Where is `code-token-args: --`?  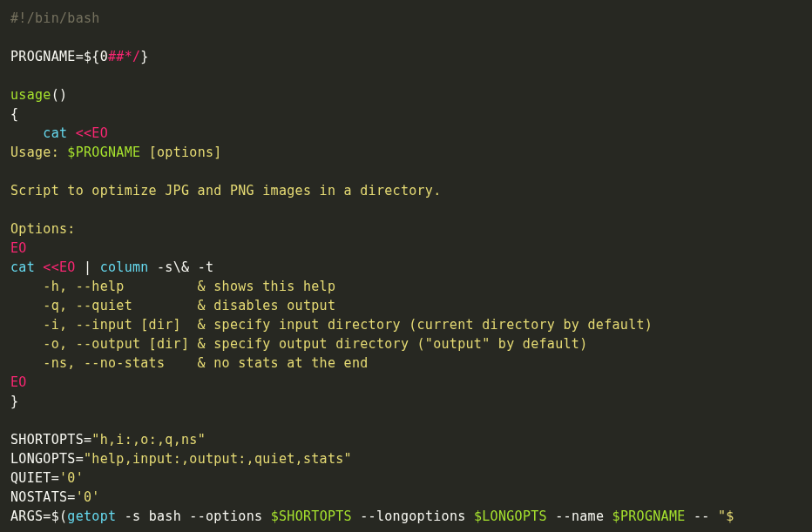
code-token-args: -- is located at coordinates (702, 516).